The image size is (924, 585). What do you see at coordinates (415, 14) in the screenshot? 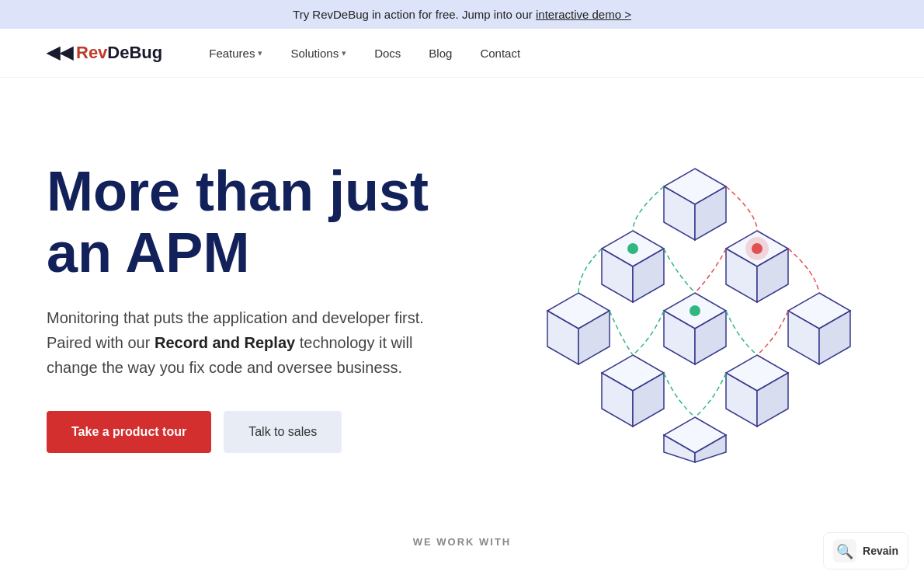
I see `banner-text: Try RevDeBug in action for free. Jump in…` at bounding box center [415, 14].